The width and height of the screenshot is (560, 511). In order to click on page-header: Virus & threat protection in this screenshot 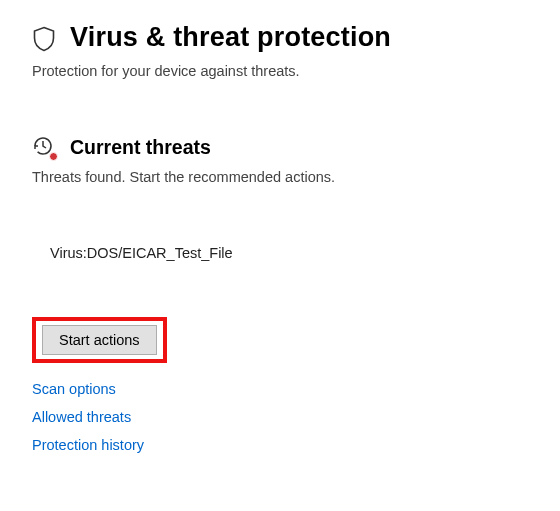, I will do `click(281, 38)`.